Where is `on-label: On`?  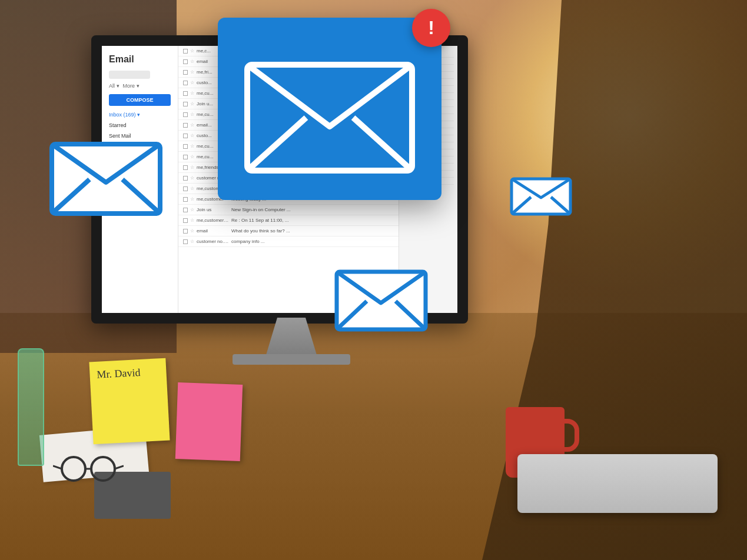 on-label: On is located at coordinates (245, 220).